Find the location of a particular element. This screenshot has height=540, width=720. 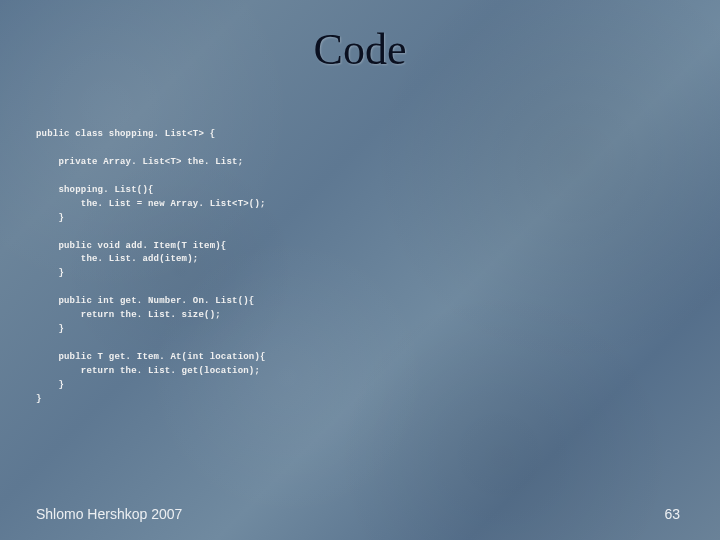

footer-author: Shlomo Hershkop 2007 is located at coordinates (109, 514).